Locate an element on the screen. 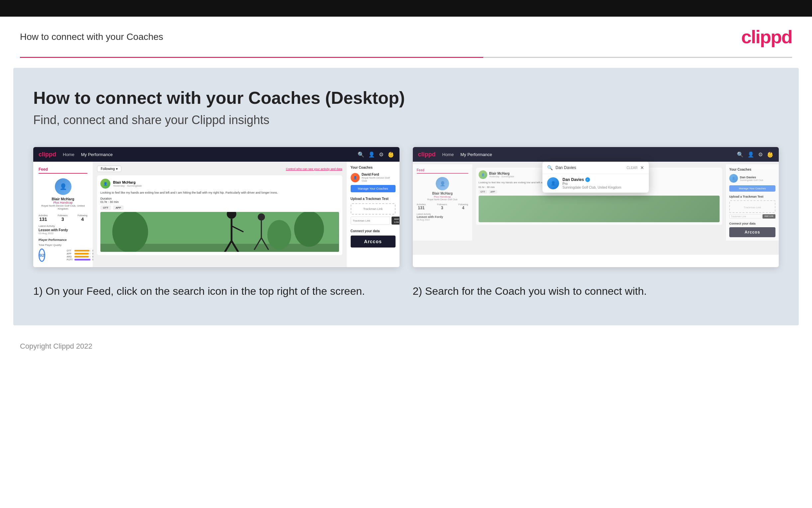 The width and height of the screenshot is (812, 508). following-btn-label: Following is located at coordinates (108, 169).